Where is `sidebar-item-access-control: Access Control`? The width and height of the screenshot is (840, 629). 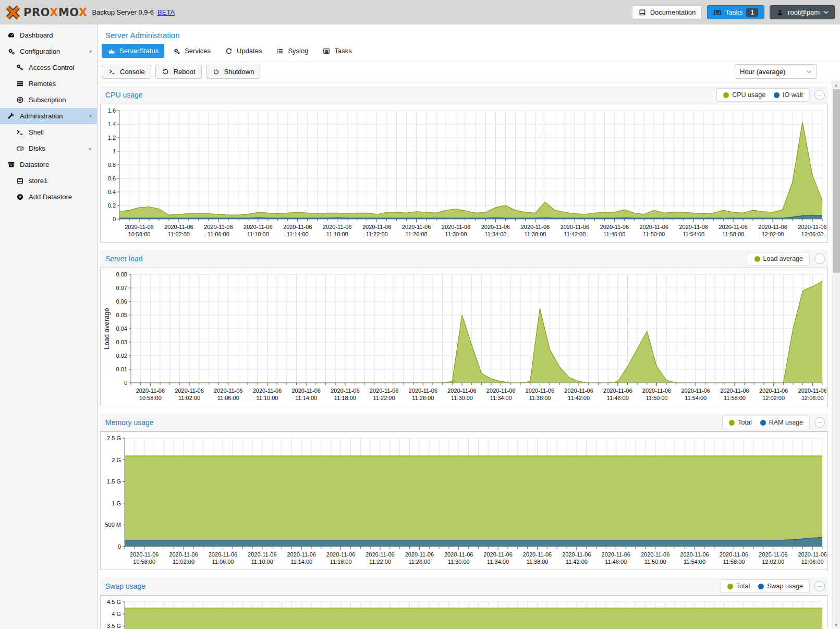
sidebar-item-access-control: Access Control is located at coordinates (48, 68).